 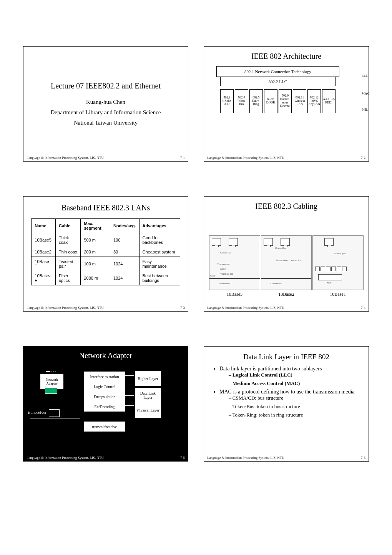 What do you see at coordinates (125, 226) in the screenshot?
I see `th-nodes: Nodes/seg.` at bounding box center [125, 226].